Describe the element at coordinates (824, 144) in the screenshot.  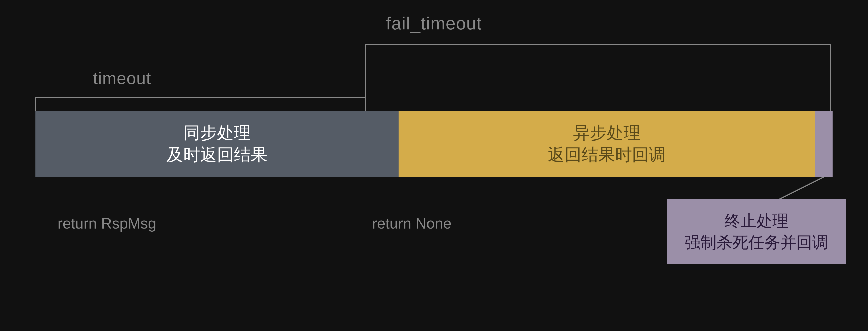
I see `terminate-inline-segment` at that location.